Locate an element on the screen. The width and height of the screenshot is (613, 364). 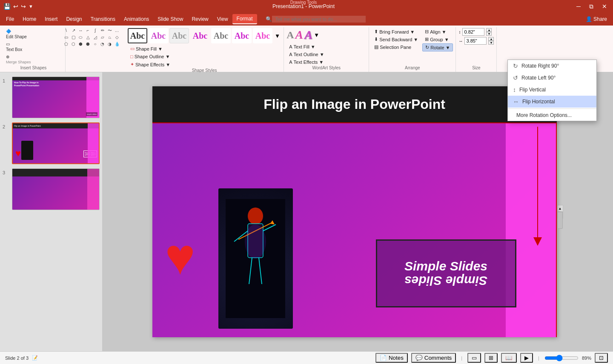
fit-slide-btn: ⊡ is located at coordinates (601, 358).